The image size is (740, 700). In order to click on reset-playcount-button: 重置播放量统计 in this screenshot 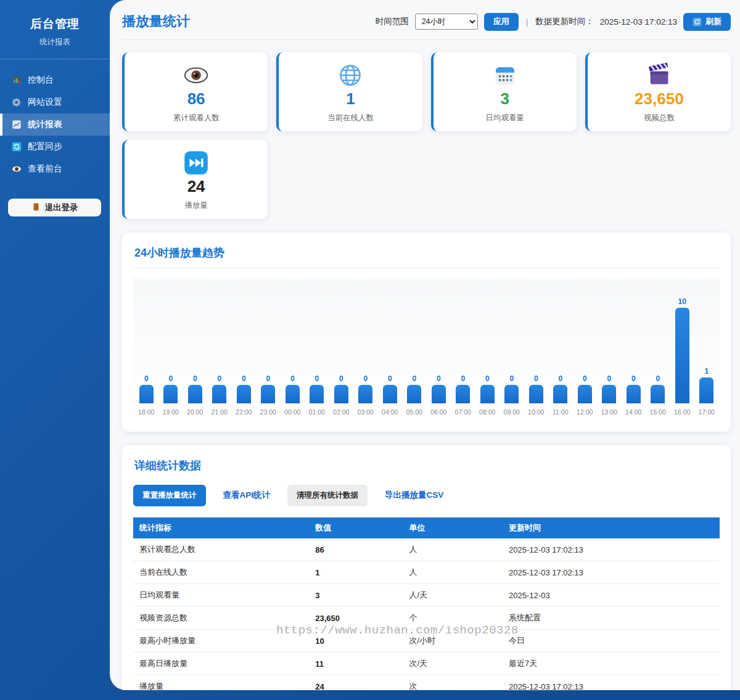, I will do `click(170, 496)`.